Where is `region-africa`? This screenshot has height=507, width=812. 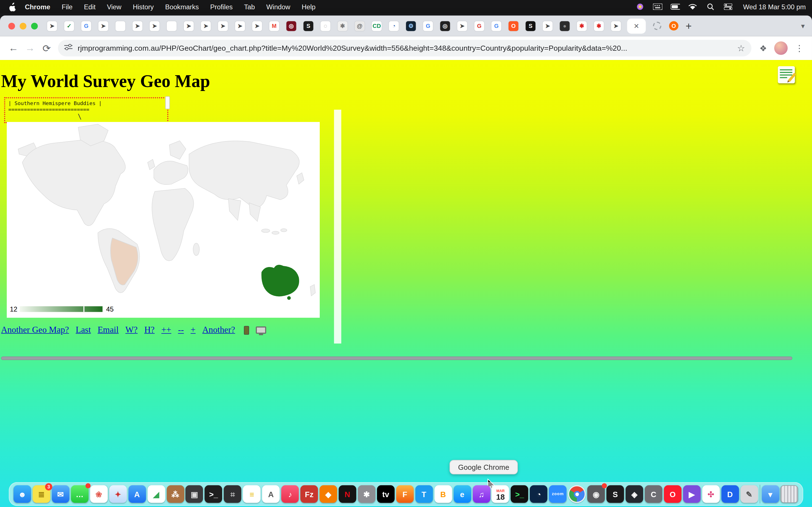 region-africa is located at coordinates (173, 225).